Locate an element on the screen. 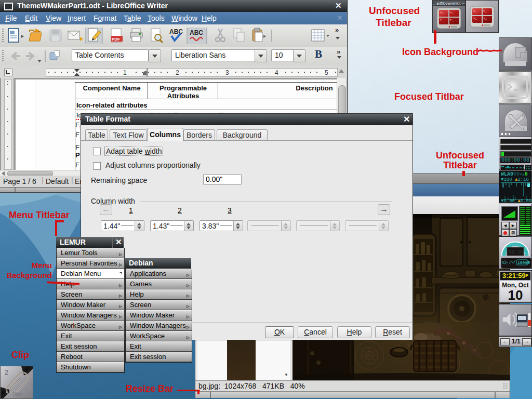 Image resolution: width=532 pixels, height=399 pixels. svg-text: PDF is located at coordinates (116, 39).